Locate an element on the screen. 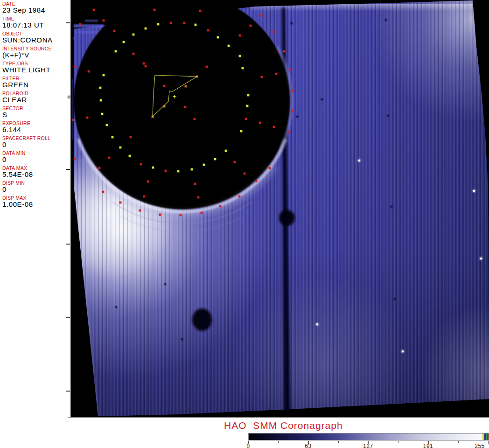  colorbar is located at coordinates (369, 437).